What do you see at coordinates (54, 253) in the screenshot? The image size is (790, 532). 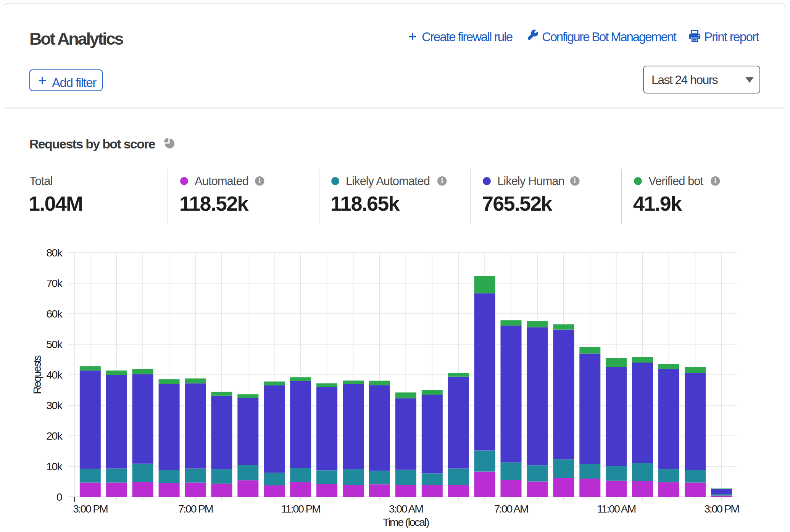 I see `svg-text: 80k` at bounding box center [54, 253].